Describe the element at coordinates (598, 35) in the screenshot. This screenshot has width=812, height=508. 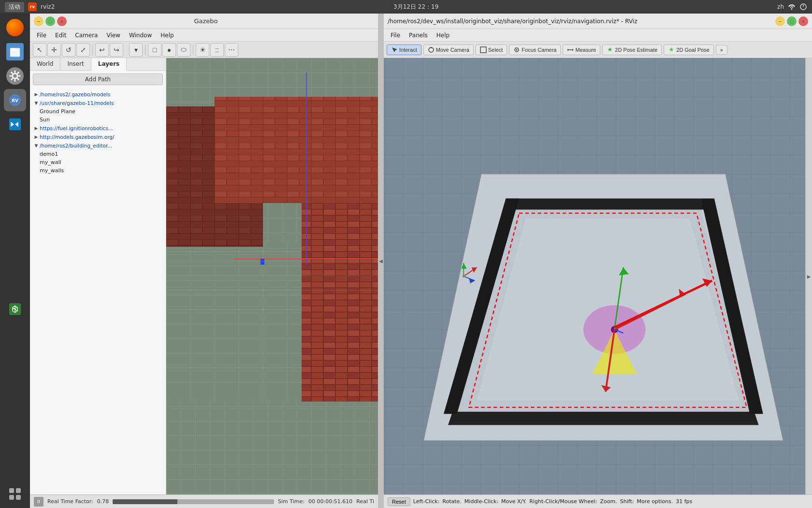
I see `rviz-menubar: File Panels Help` at that location.